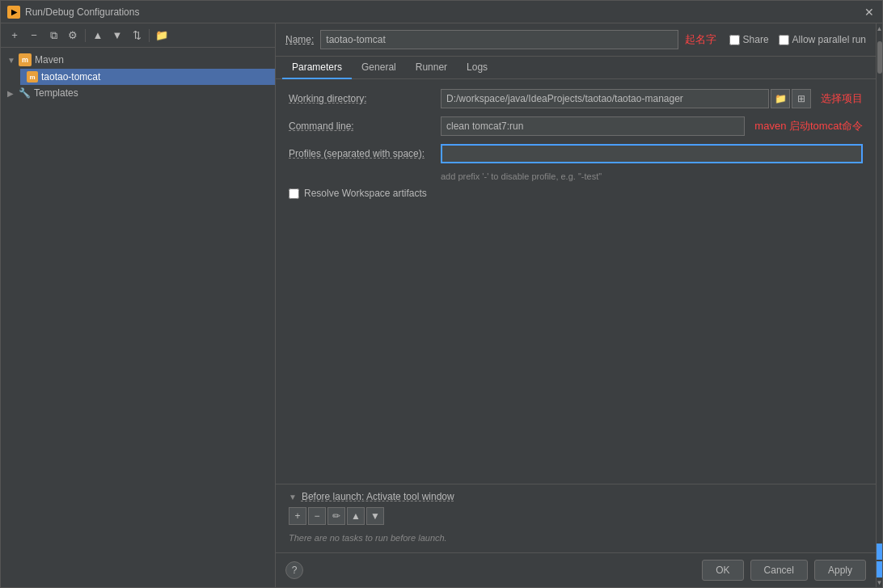  What do you see at coordinates (576, 538) in the screenshot?
I see `before-launch-empty-text: There are no tasks to run before launch.` at bounding box center [576, 538].